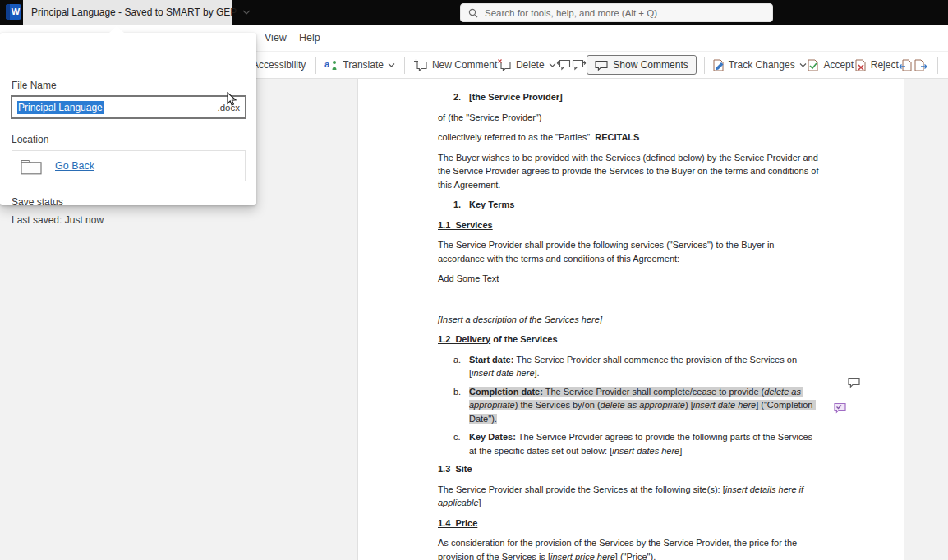 The width and height of the screenshot is (948, 560). I want to click on resolved-comment-marker-button, so click(840, 410).